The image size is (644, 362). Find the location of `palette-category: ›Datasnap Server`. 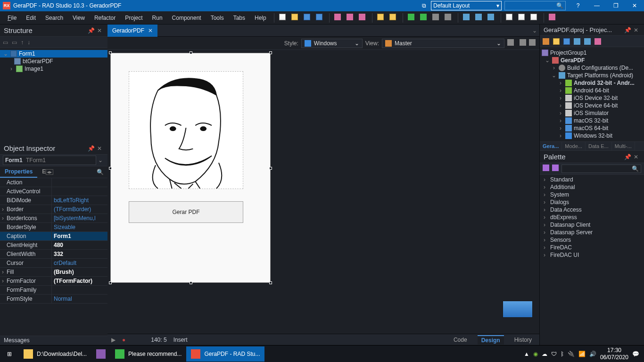

palette-category: ›Datasnap Server is located at coordinates (592, 232).